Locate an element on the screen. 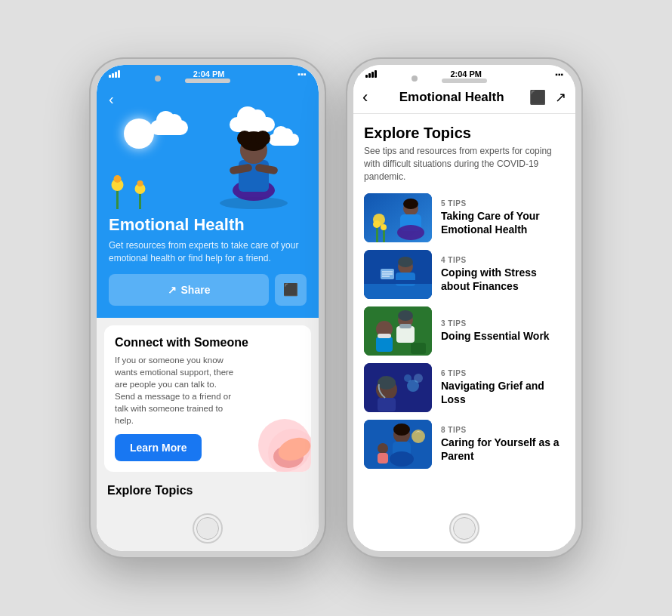 This screenshot has width=672, height=616. phone2-battery: ▪▪▪ is located at coordinates (559, 74).